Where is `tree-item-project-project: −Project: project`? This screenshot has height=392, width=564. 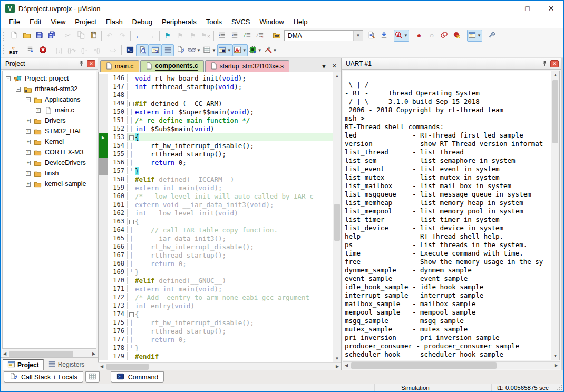 tree-item-project-project: −Project: project is located at coordinates (50, 79).